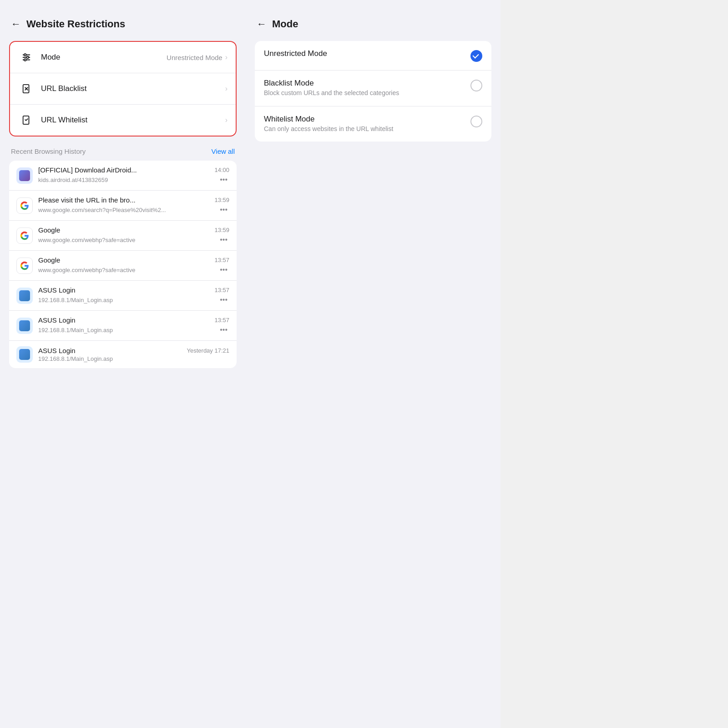  Describe the element at coordinates (134, 206) in the screenshot. I see `history-content: Please visit the URL in the bro... 13:59…` at that location.